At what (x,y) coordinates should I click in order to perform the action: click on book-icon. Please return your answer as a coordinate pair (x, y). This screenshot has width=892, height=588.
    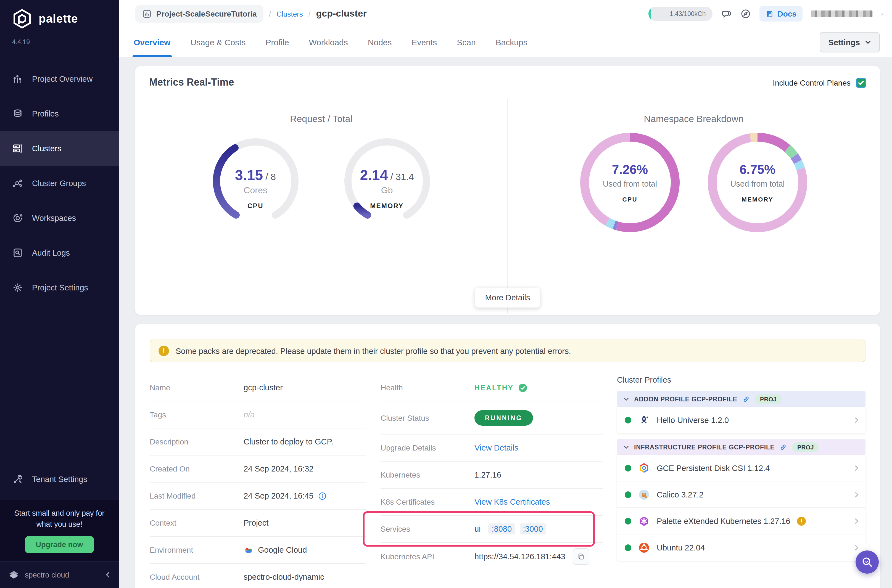
    Looking at the image, I should click on (770, 14).